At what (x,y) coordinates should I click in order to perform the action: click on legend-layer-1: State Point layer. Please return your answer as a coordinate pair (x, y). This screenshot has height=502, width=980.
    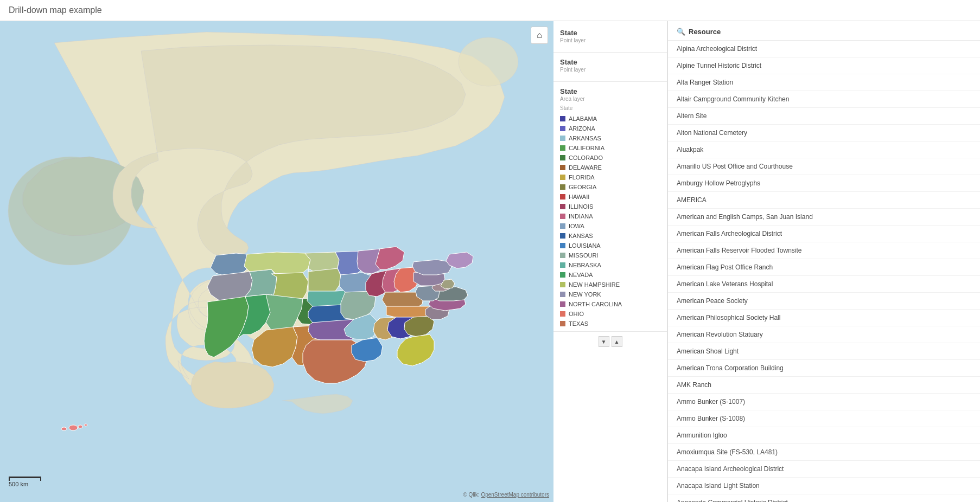
    Looking at the image, I should click on (610, 38).